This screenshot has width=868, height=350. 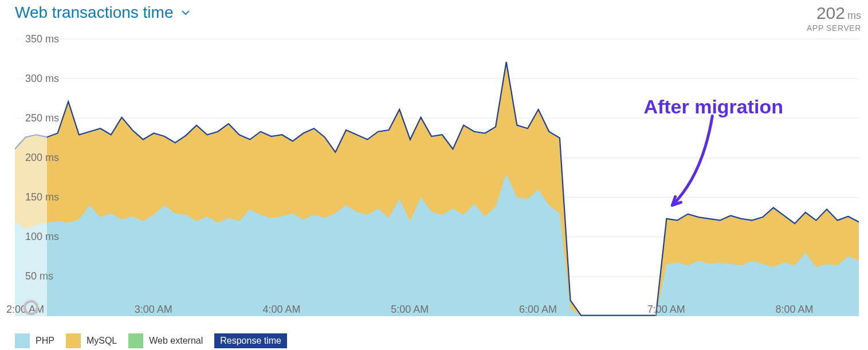 What do you see at coordinates (834, 18) in the screenshot?
I see `summary-metric: 202ms APP SERVER` at bounding box center [834, 18].